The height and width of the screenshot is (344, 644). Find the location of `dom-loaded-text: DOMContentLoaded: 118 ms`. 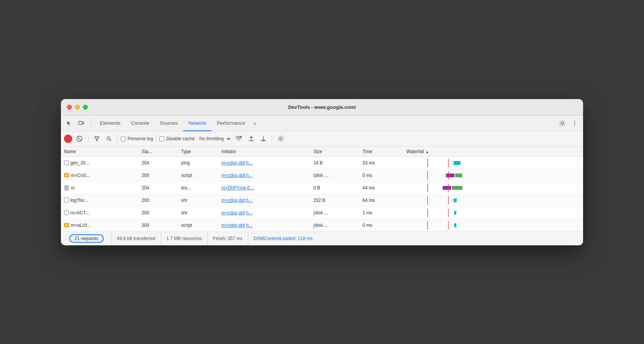

dom-loaded-text: DOMContentLoaded: 118 ms is located at coordinates (283, 239).